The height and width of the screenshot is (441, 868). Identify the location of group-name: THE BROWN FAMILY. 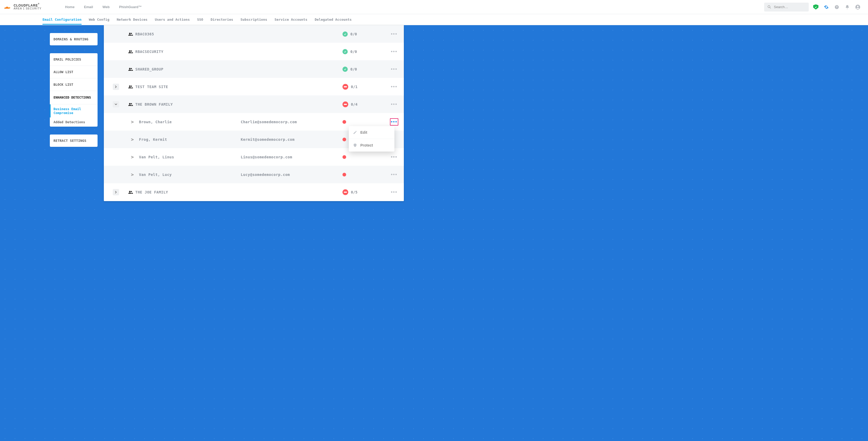
(187, 104).